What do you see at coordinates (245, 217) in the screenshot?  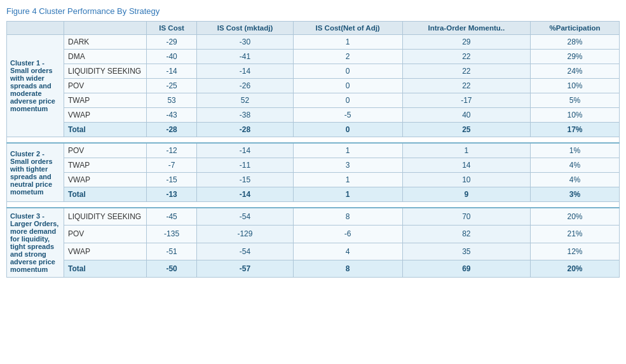 I see `is-cost-mkt-cell: -54` at bounding box center [245, 217].